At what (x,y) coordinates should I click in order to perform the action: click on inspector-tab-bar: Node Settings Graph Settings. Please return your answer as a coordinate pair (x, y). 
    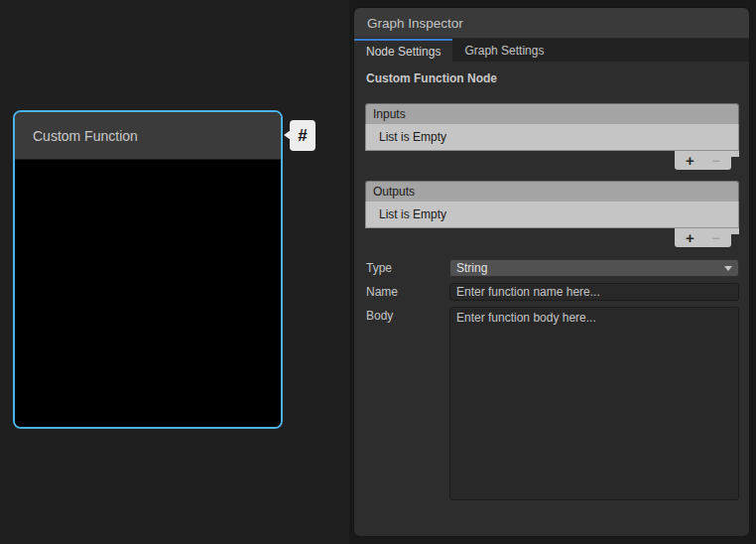
    Looking at the image, I should click on (552, 50).